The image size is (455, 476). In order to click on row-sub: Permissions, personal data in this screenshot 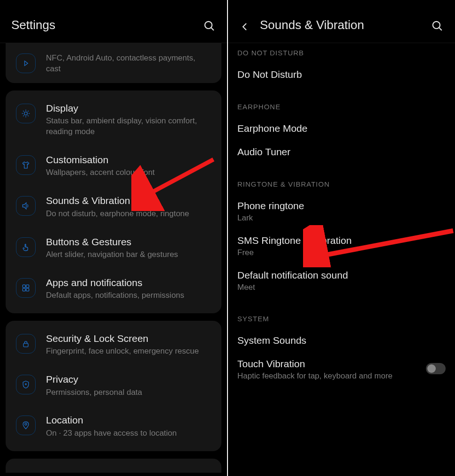, I will do `click(129, 393)`.